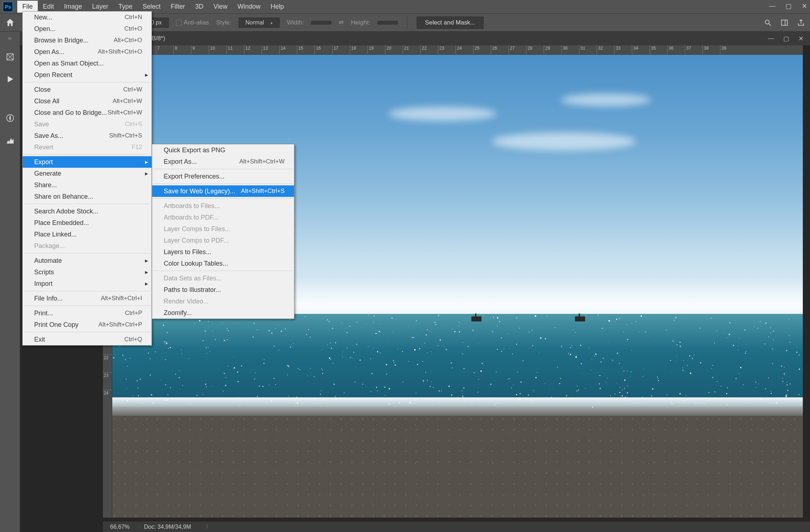 This screenshot has height=532, width=810. I want to click on file-menu-item-open-recent: Open Recent▶, so click(87, 75).